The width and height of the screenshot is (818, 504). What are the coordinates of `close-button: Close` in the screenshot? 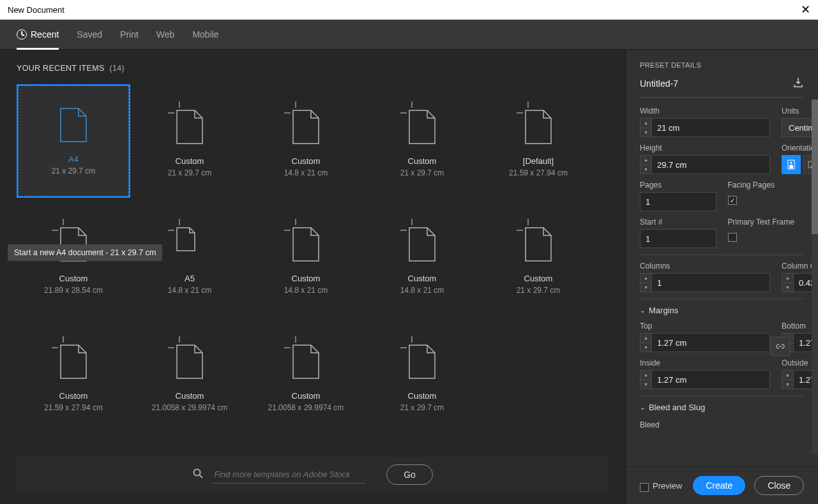 It's located at (779, 485).